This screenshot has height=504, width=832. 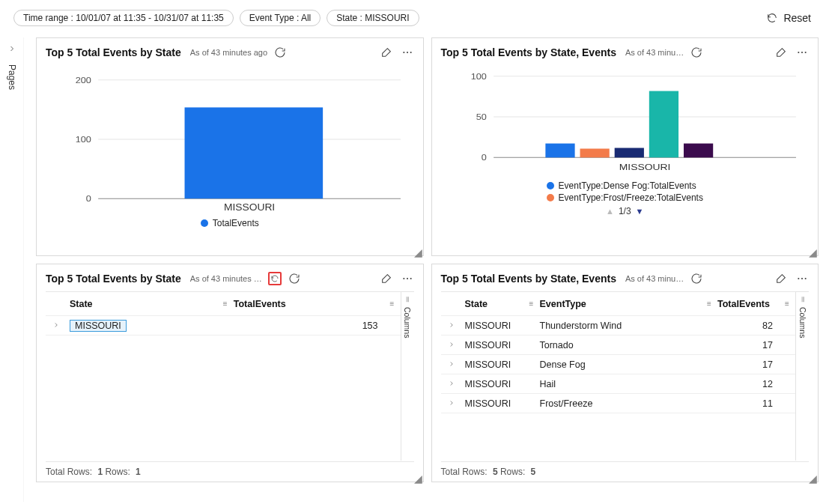 I want to click on cell-total: 82, so click(x=751, y=326).